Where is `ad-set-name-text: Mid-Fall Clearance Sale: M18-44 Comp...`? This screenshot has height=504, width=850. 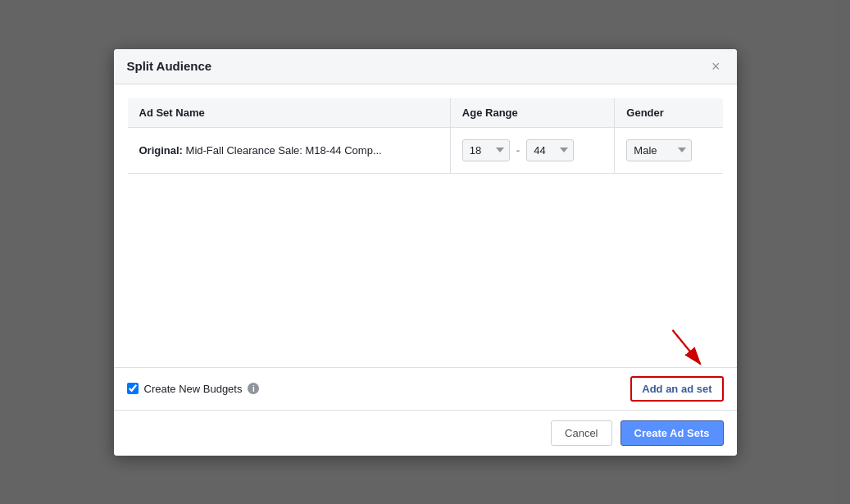
ad-set-name-text: Mid-Fall Clearance Sale: M18-44 Comp... is located at coordinates (282, 151).